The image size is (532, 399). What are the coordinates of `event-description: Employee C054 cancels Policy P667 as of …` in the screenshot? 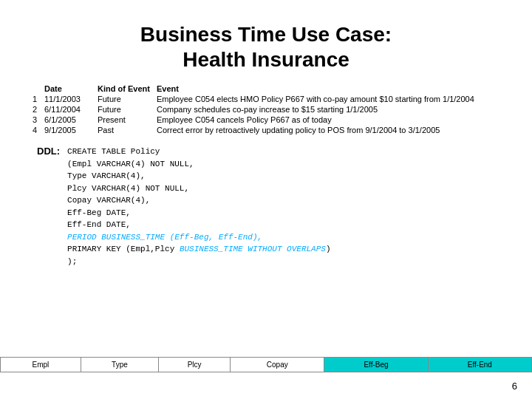 It's located at (328, 120).